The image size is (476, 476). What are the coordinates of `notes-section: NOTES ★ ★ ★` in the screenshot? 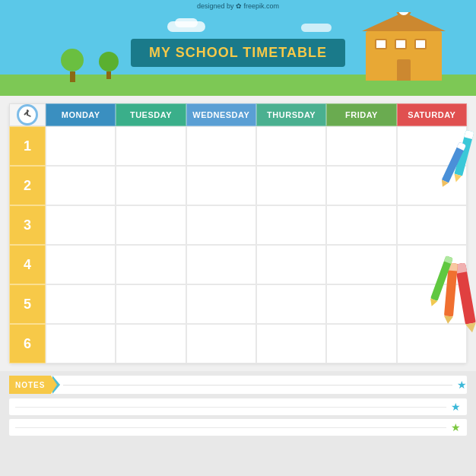 It's located at (238, 406).